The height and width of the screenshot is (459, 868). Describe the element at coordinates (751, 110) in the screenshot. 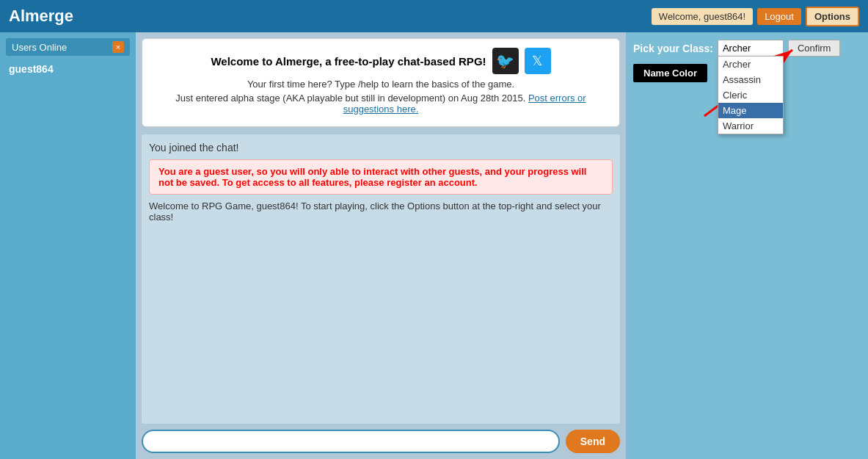

I see `class-option-mage: Mage` at that location.